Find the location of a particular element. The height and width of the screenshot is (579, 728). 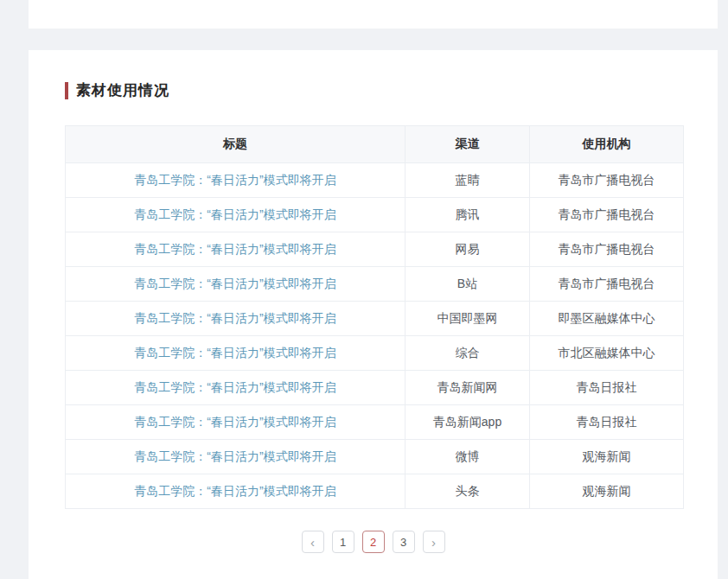

cell-org: 即墨区融媒体中心 is located at coordinates (607, 319).